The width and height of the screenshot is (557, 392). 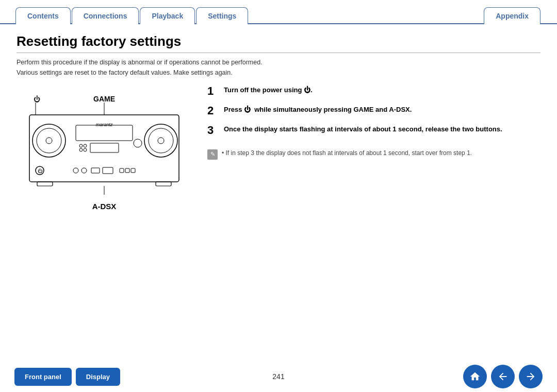 What do you see at coordinates (374, 91) in the screenshot?
I see `step-1: 1 Turn off the power using ⏻.` at bounding box center [374, 91].